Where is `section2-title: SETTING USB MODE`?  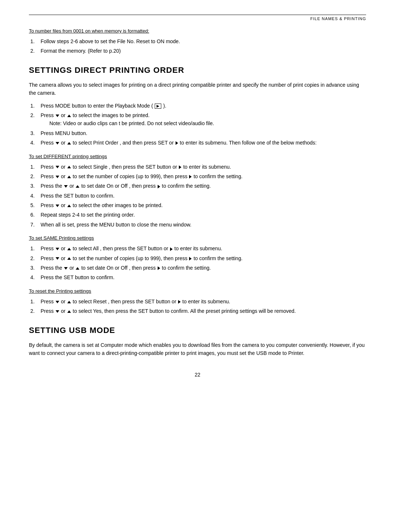 section2-title: SETTING USB MODE is located at coordinates (198, 330).